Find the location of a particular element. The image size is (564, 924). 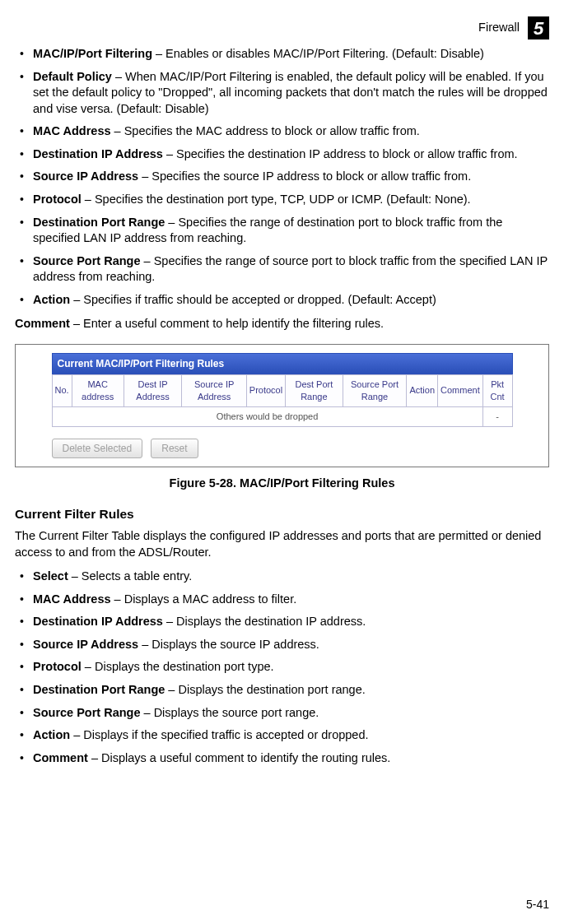

desc: – Specifies the source IP address to blo… is located at coordinates (305, 176).